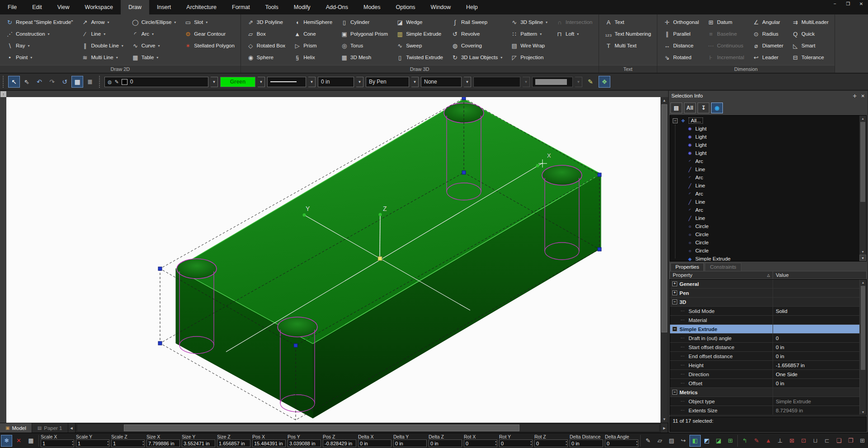 Image resolution: width=868 pixels, height=448 pixels. What do you see at coordinates (863, 162) in the screenshot?
I see `tree-scroll-thumb` at bounding box center [863, 162].